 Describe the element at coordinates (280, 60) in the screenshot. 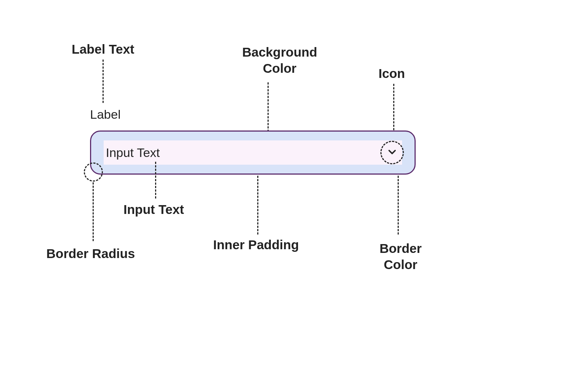

I see `annotation-background-color: Background Color` at that location.